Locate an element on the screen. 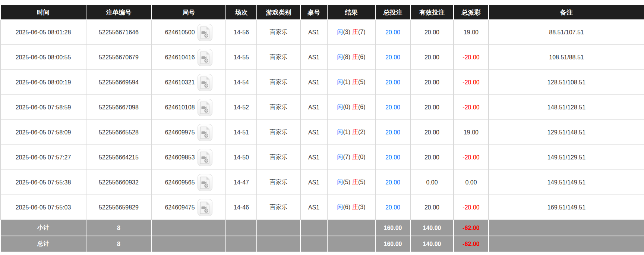 This screenshot has height=255, width=644. cell-bet-id: 522556665528 is located at coordinates (119, 132).